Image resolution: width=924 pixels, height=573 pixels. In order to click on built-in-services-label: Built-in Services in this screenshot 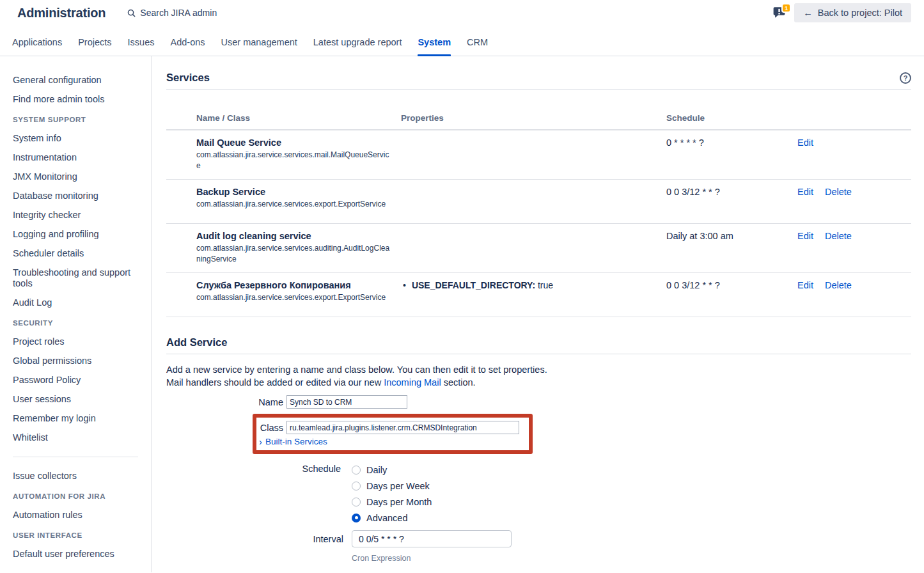, I will do `click(297, 441)`.